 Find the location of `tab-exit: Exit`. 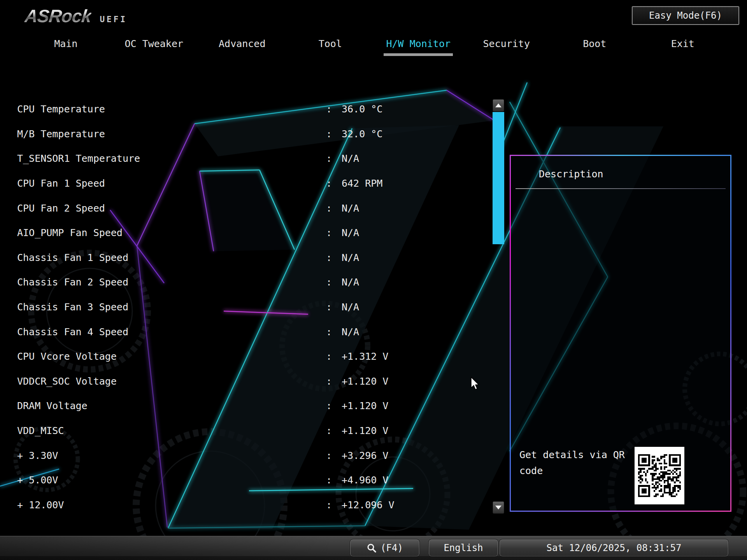

tab-exit: Exit is located at coordinates (683, 49).